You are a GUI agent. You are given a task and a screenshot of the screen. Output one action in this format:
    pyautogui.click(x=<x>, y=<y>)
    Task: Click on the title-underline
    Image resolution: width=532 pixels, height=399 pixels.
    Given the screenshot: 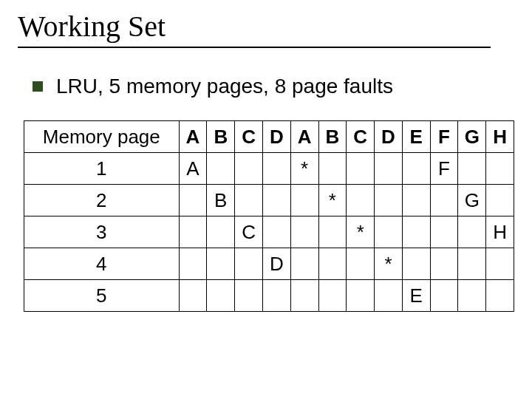 What is the action you would take?
    pyautogui.click(x=254, y=47)
    